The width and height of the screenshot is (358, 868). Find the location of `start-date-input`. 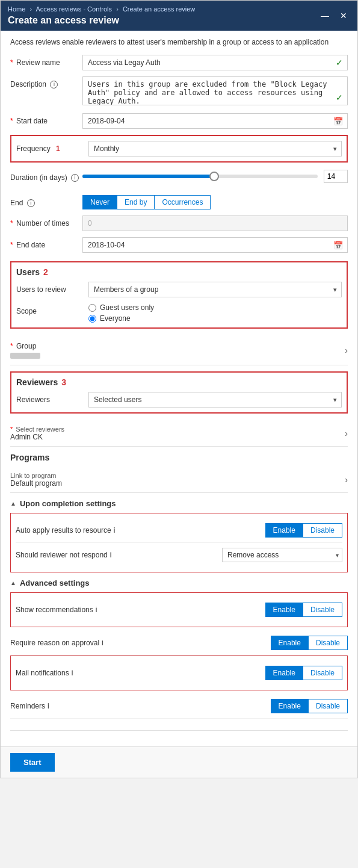

start-date-input is located at coordinates (215, 121).